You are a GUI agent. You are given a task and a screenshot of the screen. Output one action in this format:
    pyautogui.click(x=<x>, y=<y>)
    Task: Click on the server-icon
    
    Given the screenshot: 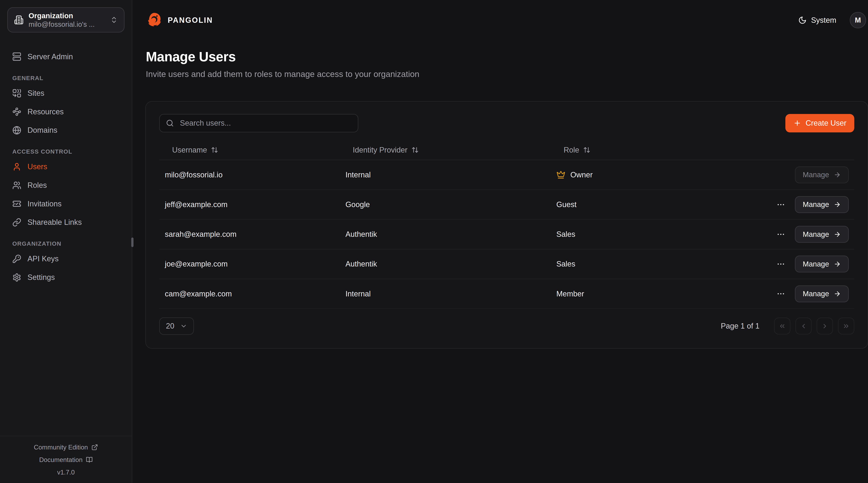 What is the action you would take?
    pyautogui.click(x=17, y=57)
    